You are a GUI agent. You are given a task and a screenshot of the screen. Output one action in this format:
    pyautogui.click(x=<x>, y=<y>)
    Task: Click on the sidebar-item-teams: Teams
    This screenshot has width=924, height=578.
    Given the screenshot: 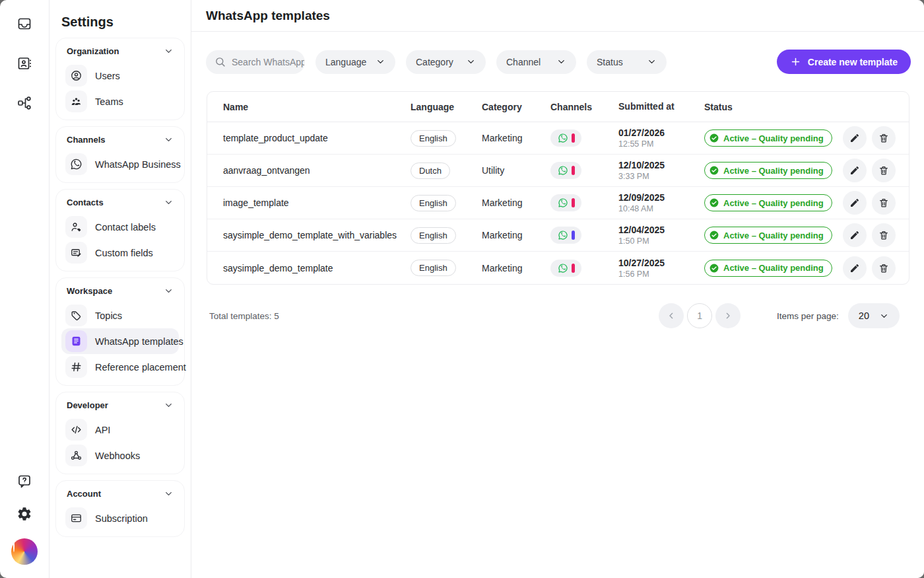 What is the action you would take?
    pyautogui.click(x=120, y=102)
    